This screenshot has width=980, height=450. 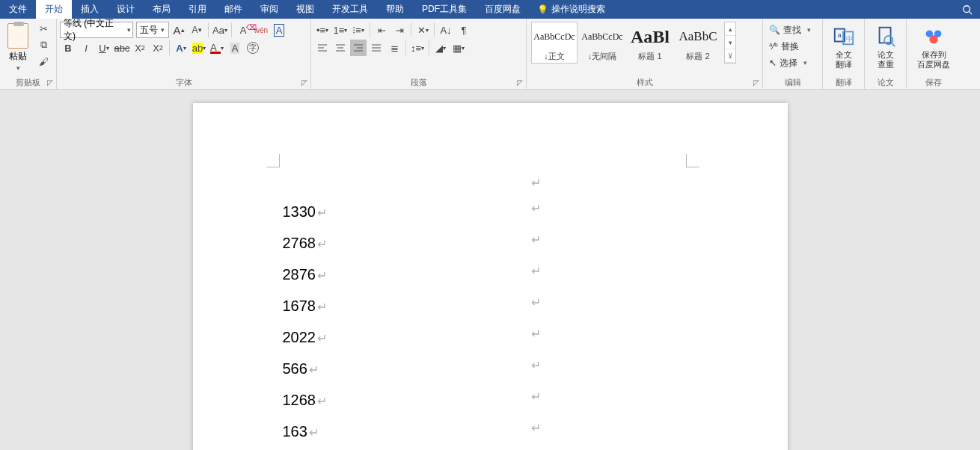 I want to click on group-translate: a中 全文 翻译 翻译, so click(x=844, y=54).